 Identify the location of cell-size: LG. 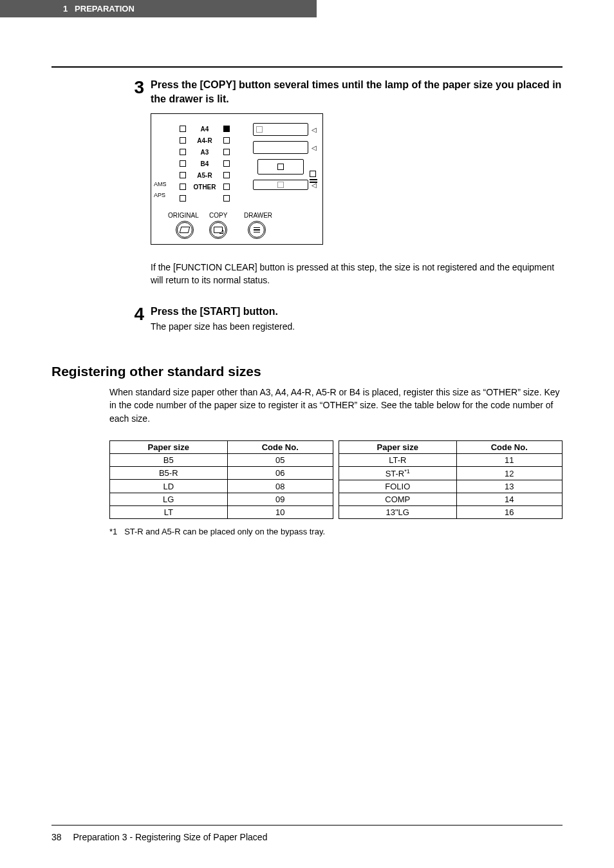
(169, 499).